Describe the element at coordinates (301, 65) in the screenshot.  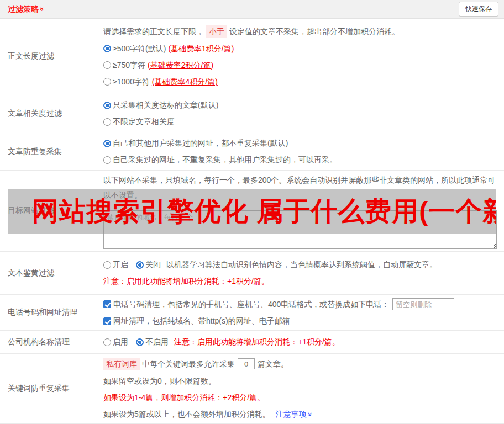
I see `length-option-750: ≥750字符 (基础费率2积分/篇)` at that location.